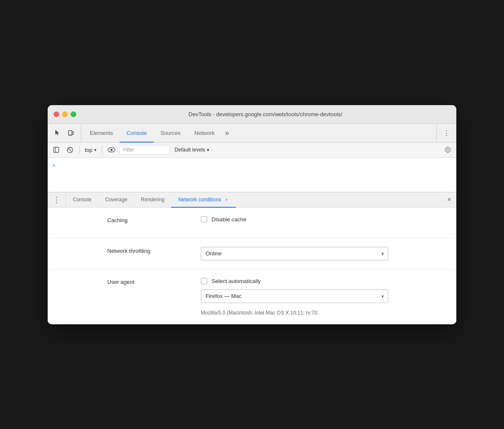 This screenshot has height=429, width=504. I want to click on drawer-close-button: ×, so click(450, 200).